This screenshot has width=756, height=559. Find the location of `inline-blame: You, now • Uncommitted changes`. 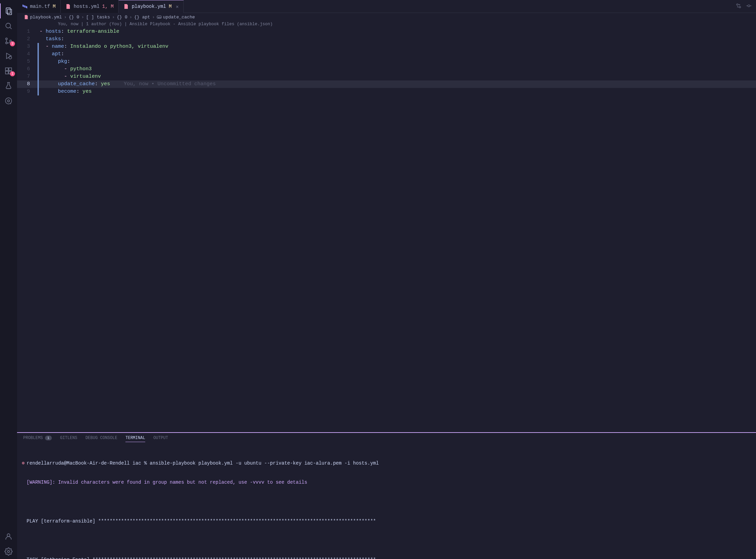

inline-blame: You, now • Uncommitted changes is located at coordinates (163, 84).